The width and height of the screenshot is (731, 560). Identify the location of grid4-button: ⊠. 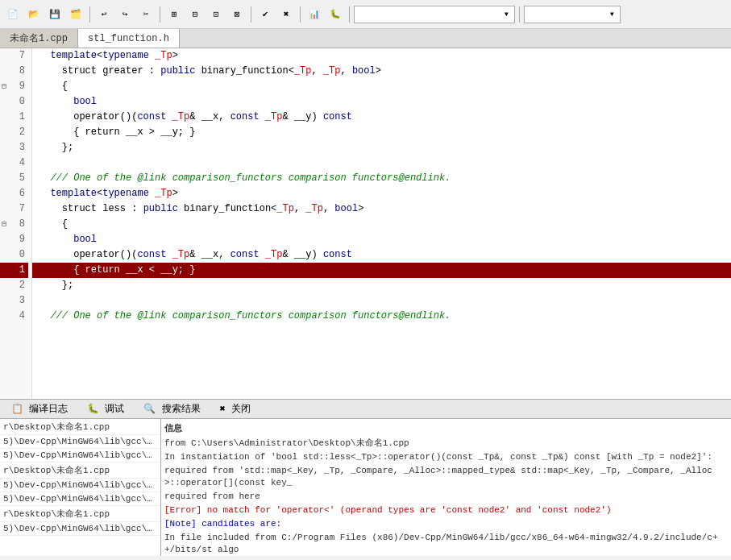
(237, 15).